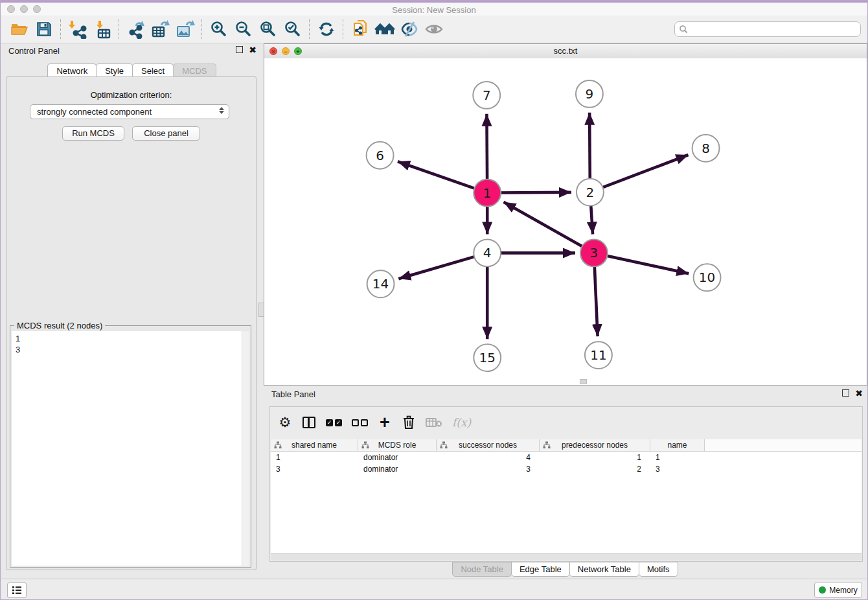 The width and height of the screenshot is (868, 600). I want to click on column-header-MCDS-role: MCDS role, so click(398, 446).